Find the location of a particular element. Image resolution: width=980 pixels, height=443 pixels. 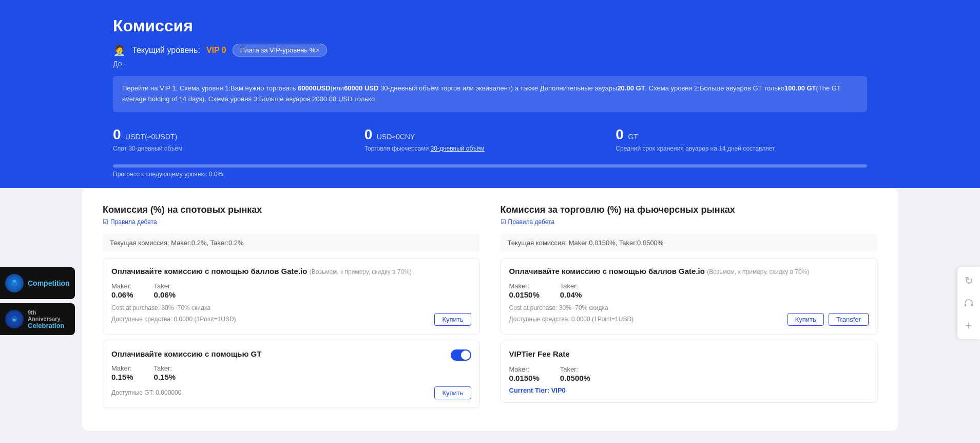

spot-gate-taker: Taker: 0.06% is located at coordinates (165, 290).